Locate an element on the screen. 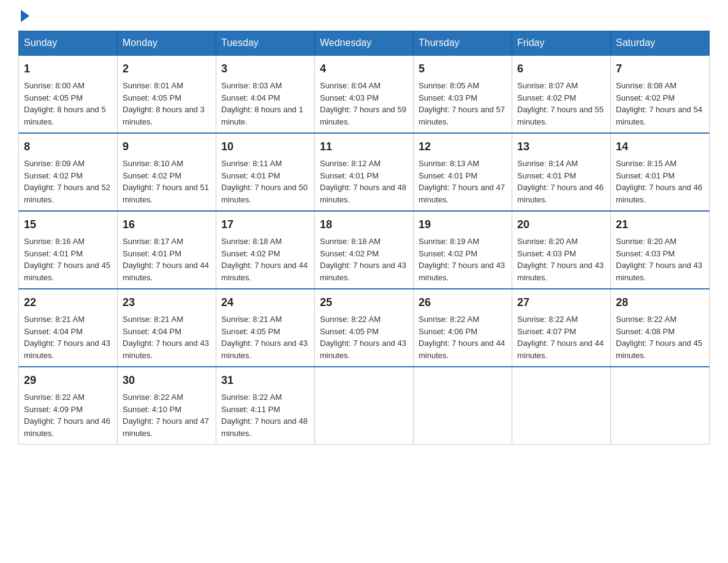  daylight-label: Daylight: 7 hours and 50 minutes. is located at coordinates (265, 194).